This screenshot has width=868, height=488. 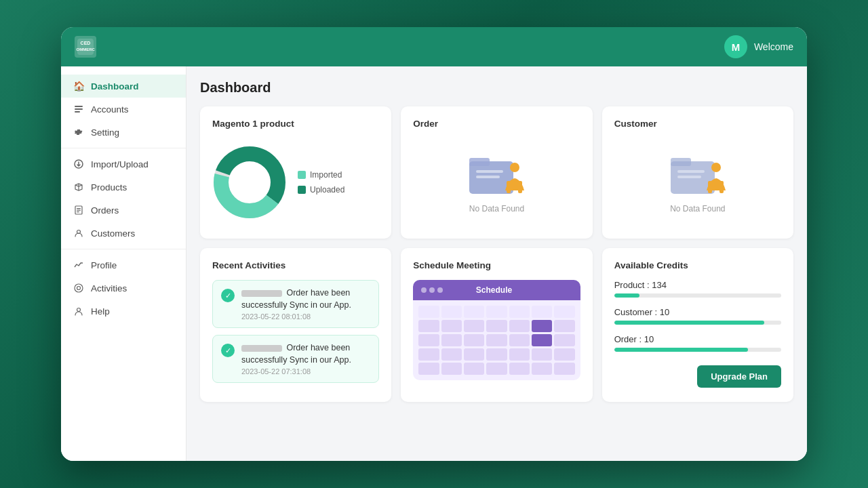 What do you see at coordinates (296, 266) in the screenshot?
I see `card-activities-title: Recent Activities` at bounding box center [296, 266].